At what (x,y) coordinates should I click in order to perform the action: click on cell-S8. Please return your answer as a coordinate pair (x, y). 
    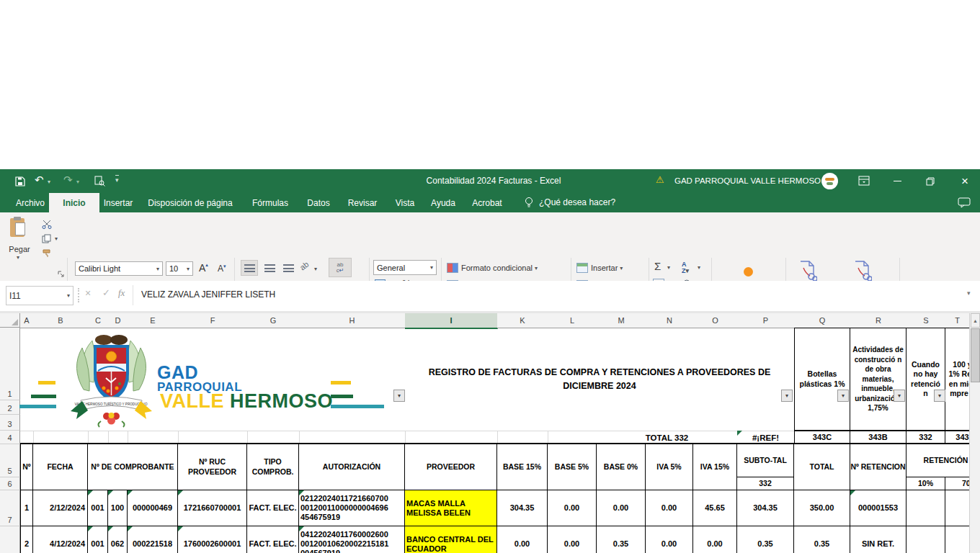
    Looking at the image, I should click on (926, 540).